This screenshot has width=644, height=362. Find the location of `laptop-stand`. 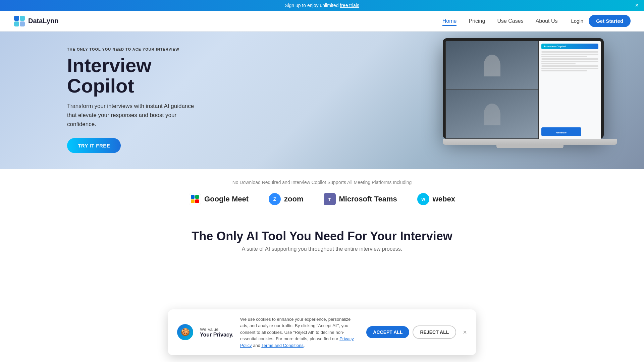

laptop-stand is located at coordinates (530, 146).